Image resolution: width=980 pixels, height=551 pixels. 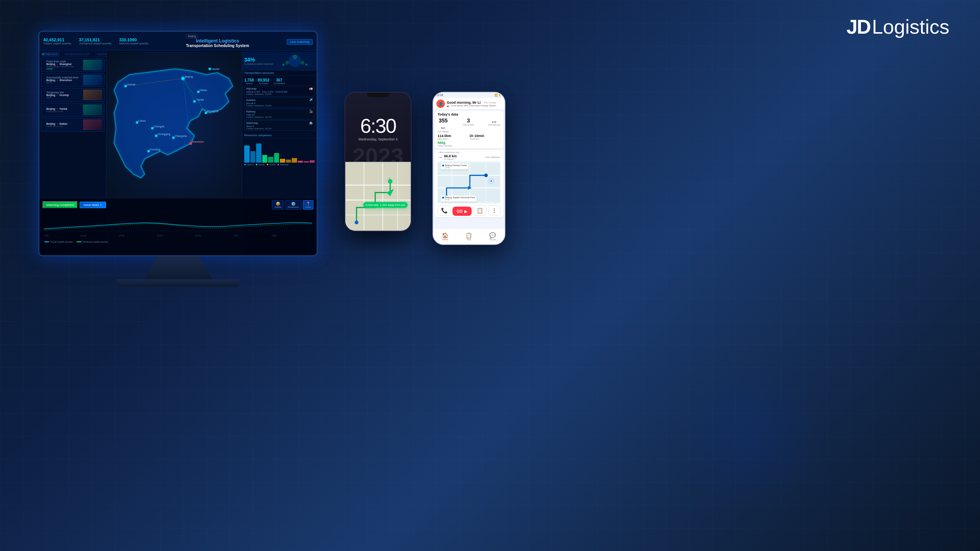 I want to click on waypoint-2: Beijing Jinghai Industrial Park 17:41, so click(x=459, y=199).